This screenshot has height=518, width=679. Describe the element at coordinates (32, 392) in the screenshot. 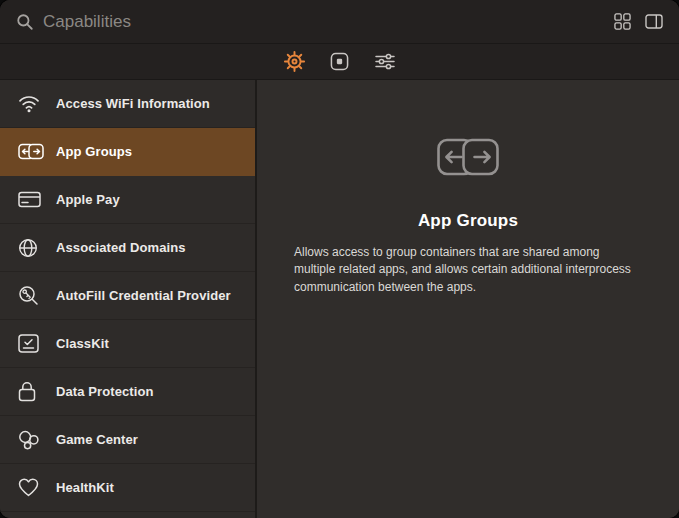

I see `lock-icon` at that location.